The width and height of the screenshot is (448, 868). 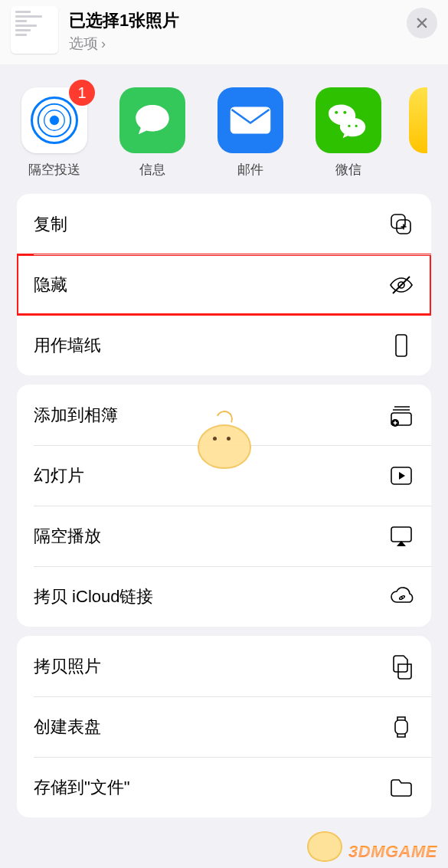 What do you see at coordinates (348, 120) in the screenshot?
I see `wechat-icon` at bounding box center [348, 120].